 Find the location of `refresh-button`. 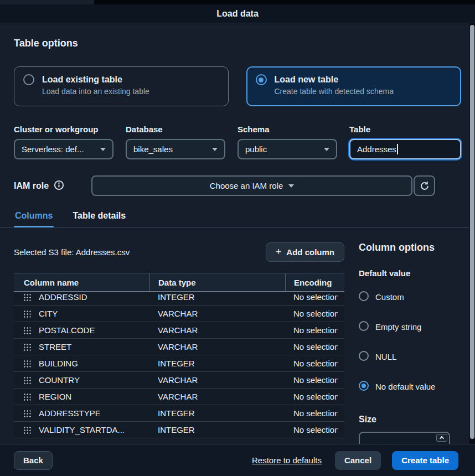

refresh-button is located at coordinates (424, 186).